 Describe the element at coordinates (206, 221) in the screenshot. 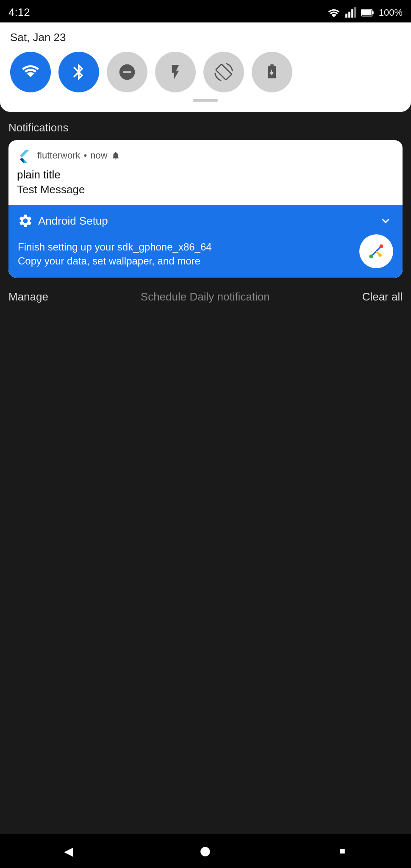

I see `setup-header: Android Setup` at that location.